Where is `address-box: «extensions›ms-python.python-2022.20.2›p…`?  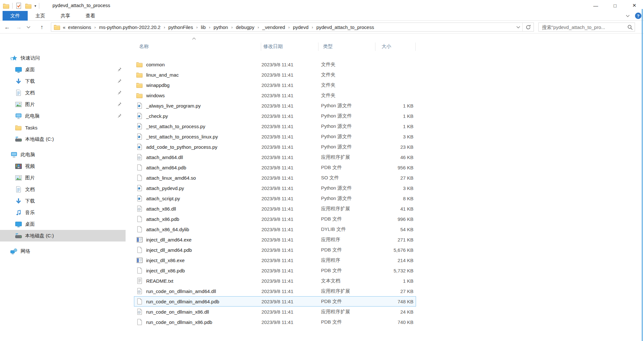 address-box: «extensions›ms-python.python-2022.20.2›p… is located at coordinates (292, 27).